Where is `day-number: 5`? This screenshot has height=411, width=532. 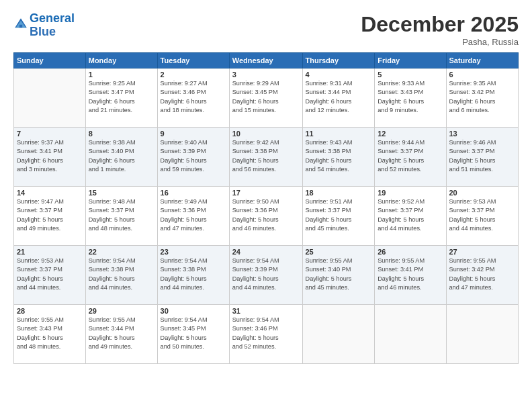
day-number: 5 is located at coordinates (410, 75).